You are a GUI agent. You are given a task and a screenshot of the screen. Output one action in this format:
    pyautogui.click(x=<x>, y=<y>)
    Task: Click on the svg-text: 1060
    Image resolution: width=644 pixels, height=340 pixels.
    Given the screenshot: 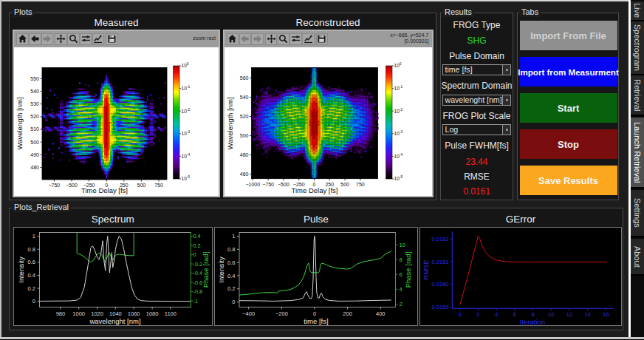 What is the action you would take?
    pyautogui.click(x=133, y=313)
    